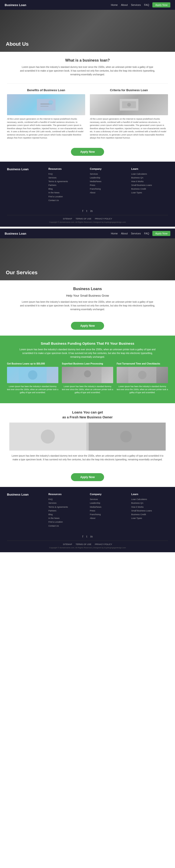 The width and height of the screenshot is (175, 868). What do you see at coordinates (92, 536) in the screenshot?
I see `instagram-icon-2: in` at bounding box center [92, 536].